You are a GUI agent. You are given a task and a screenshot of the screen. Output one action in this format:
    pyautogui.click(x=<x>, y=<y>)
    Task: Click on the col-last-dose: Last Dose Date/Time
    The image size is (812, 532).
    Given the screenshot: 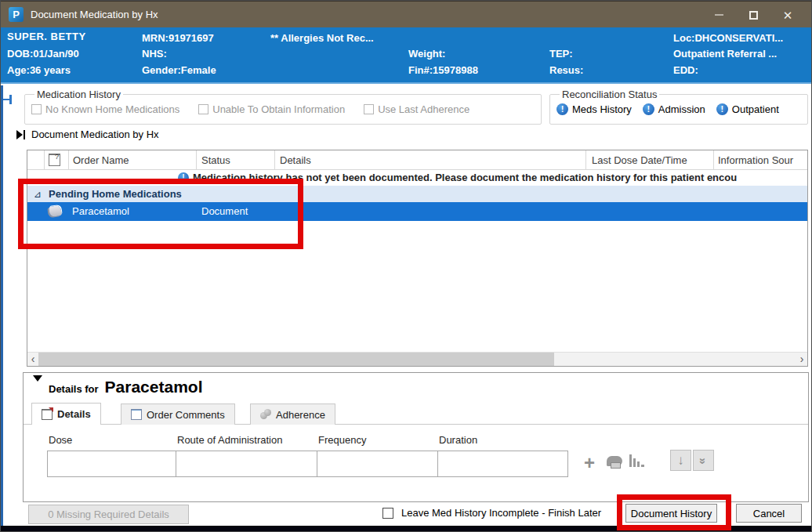 What is the action you would take?
    pyautogui.click(x=640, y=160)
    